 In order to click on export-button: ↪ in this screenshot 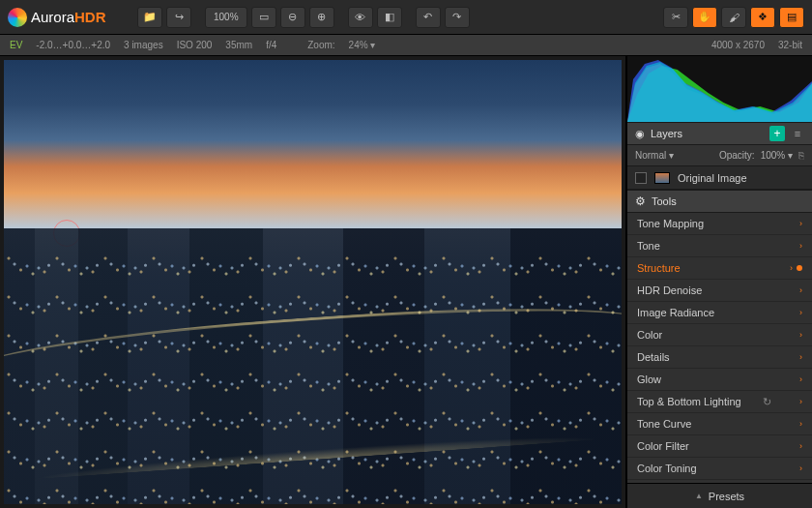, I will do `click(179, 17)`.